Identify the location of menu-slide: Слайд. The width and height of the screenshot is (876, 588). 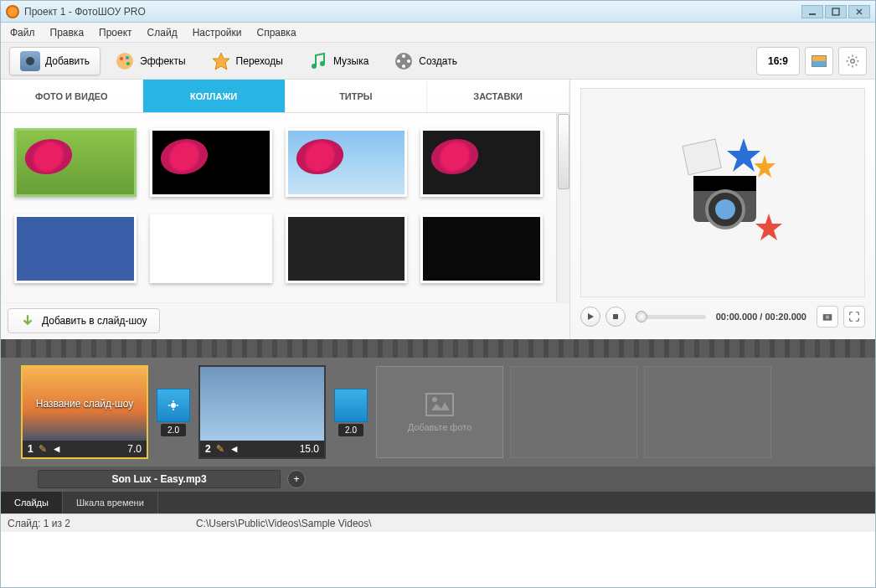
(162, 33).